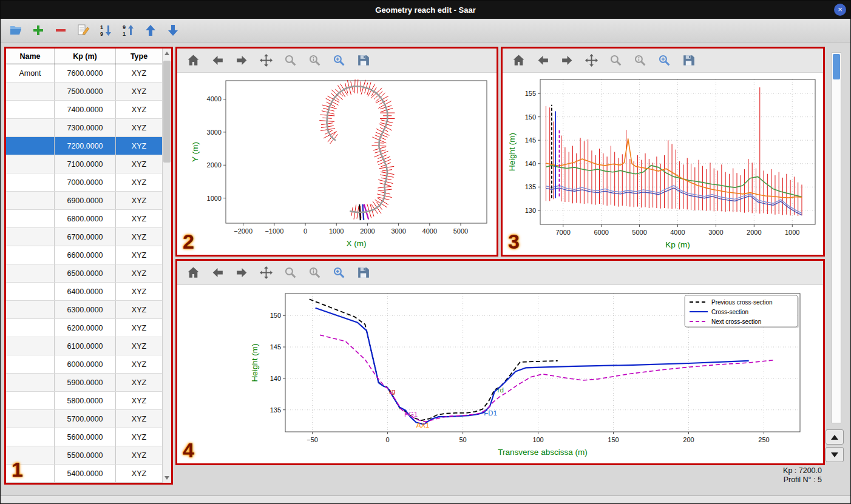  Describe the element at coordinates (312, 440) in the screenshot. I see `svg-text: −50` at that location.